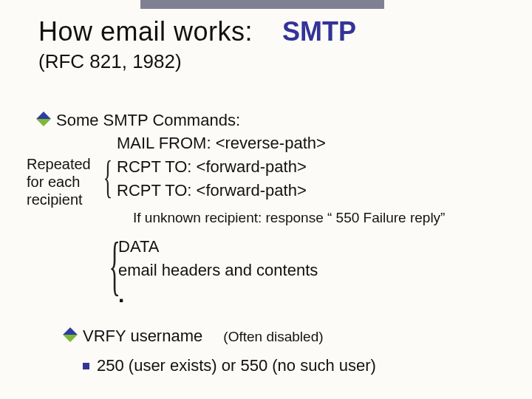  Describe the element at coordinates (108, 177) in the screenshot. I see `curly-brace-icon: {` at that location.